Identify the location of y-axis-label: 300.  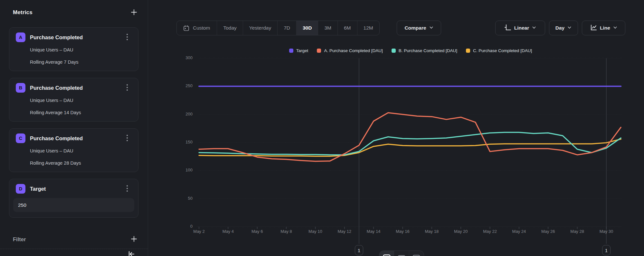
(180, 58).